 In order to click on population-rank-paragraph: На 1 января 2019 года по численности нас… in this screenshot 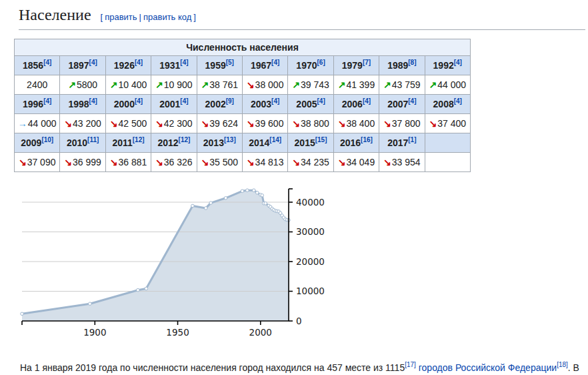, I will do `click(302, 368)`.